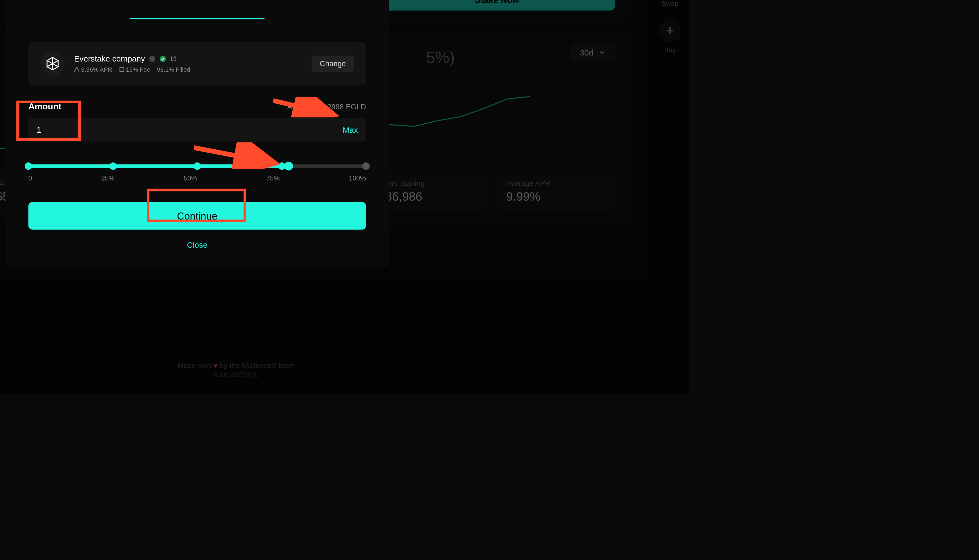 This screenshot has width=979, height=560. Describe the element at coordinates (57, 130) in the screenshot. I see `amount-input` at that location.